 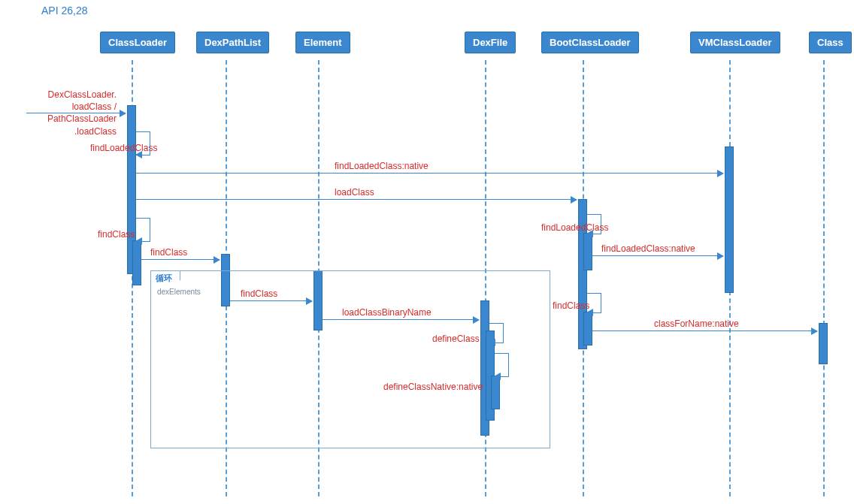 I want to click on arrow-dpl-to-element, so click(x=271, y=300).